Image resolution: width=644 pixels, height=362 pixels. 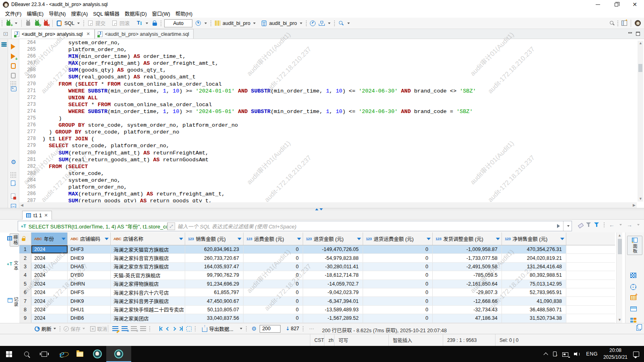 What do you see at coordinates (25, 284) in the screenshot?
I see `row-number: 5` at bounding box center [25, 284].